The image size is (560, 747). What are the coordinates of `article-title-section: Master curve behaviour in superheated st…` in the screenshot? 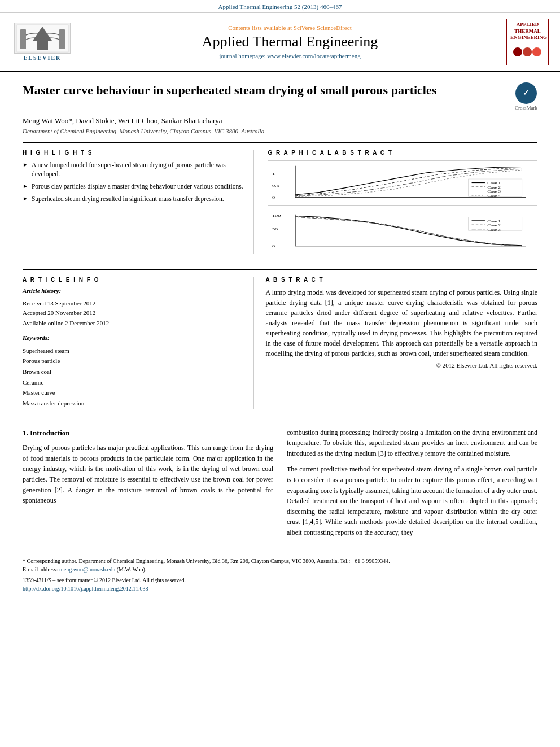 It's located at (280, 97).